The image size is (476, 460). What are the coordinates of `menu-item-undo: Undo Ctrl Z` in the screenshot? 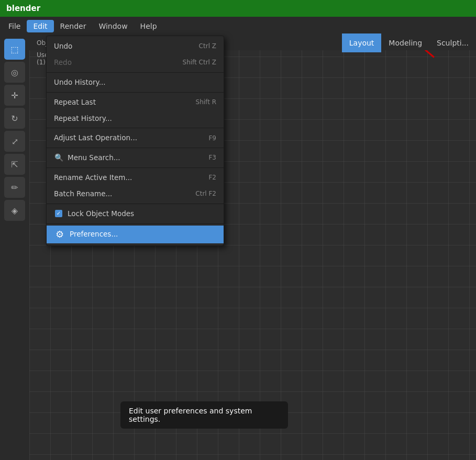 It's located at (135, 46).